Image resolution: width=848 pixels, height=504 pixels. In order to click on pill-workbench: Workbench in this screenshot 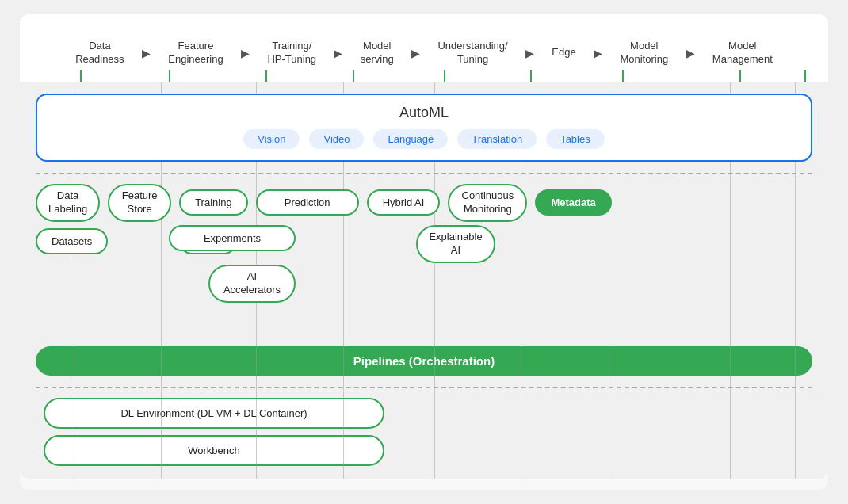, I will do `click(214, 450)`.